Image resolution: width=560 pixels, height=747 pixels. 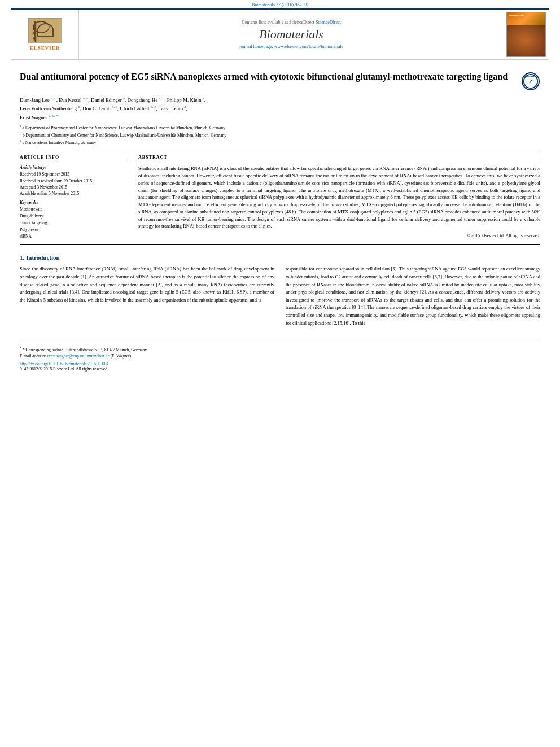 What do you see at coordinates (73, 202) in the screenshot?
I see `keywords-label: Keywords:` at bounding box center [73, 202].